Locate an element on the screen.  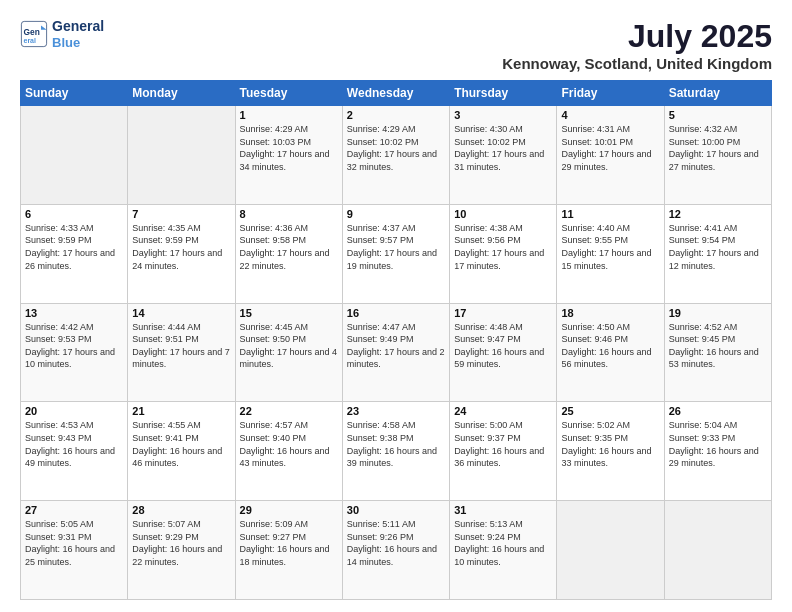
day-info: Sunrise: 4:48 AM Sunset: 9:47 PM Dayligh… is located at coordinates (503, 346).